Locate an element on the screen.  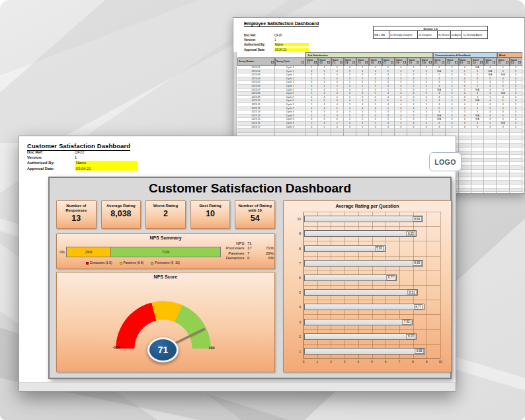
column-header-label: Quest 1.10 is located at coordinates (426, 62).